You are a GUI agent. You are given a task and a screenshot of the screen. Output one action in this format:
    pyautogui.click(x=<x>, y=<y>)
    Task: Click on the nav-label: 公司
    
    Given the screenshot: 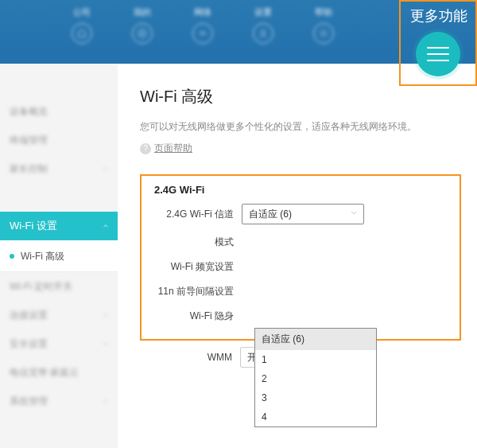 What is the action you would take?
    pyautogui.click(x=82, y=13)
    